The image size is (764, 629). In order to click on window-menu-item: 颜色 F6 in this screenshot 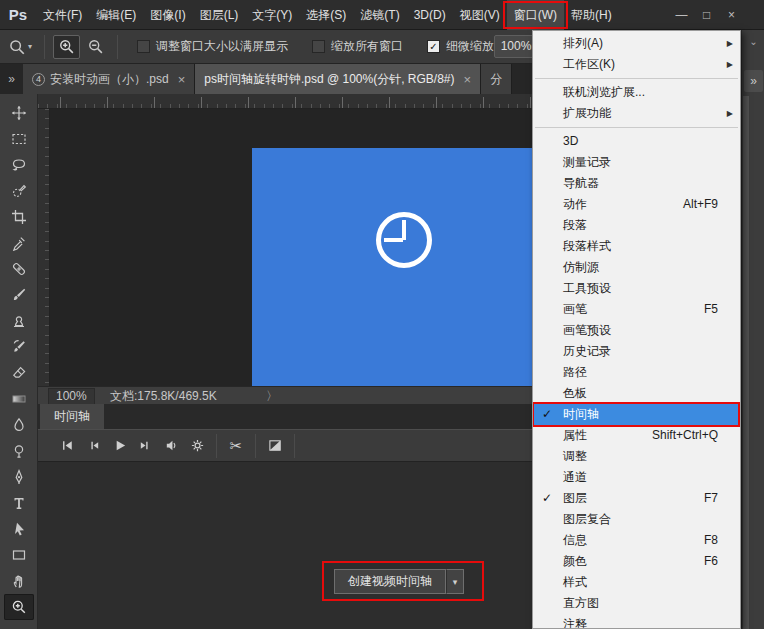, I will do `click(636, 562)`.